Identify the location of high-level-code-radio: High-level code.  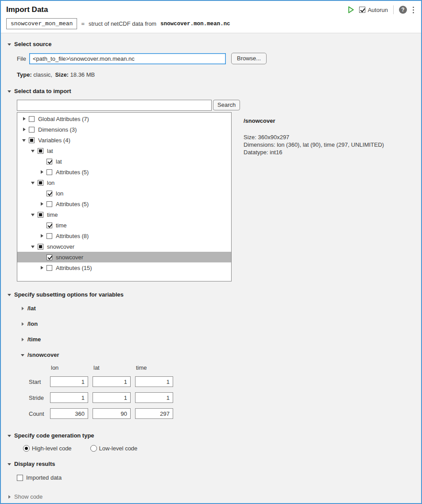
(47, 449).